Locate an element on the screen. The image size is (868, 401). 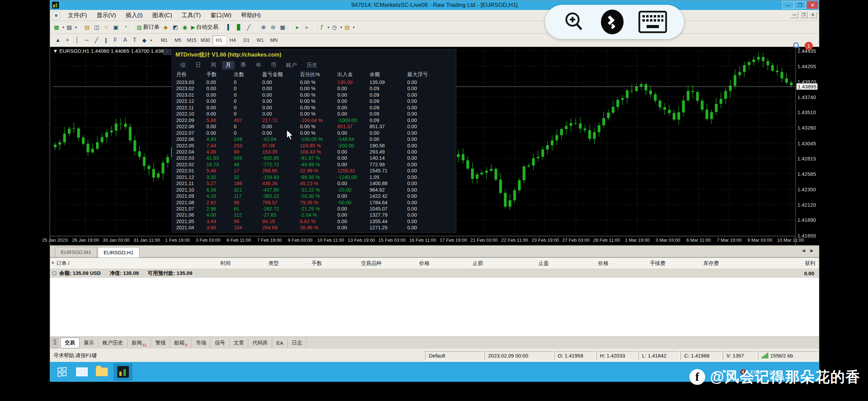
trendline-icon: ╱ is located at coordinates (96, 40).